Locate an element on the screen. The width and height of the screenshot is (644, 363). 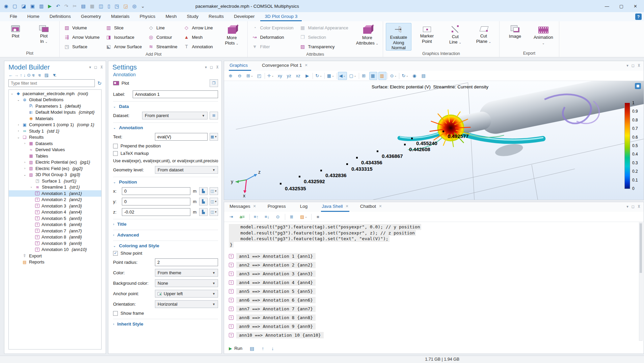
plot-button: Plot is located at coordinates (16, 36).